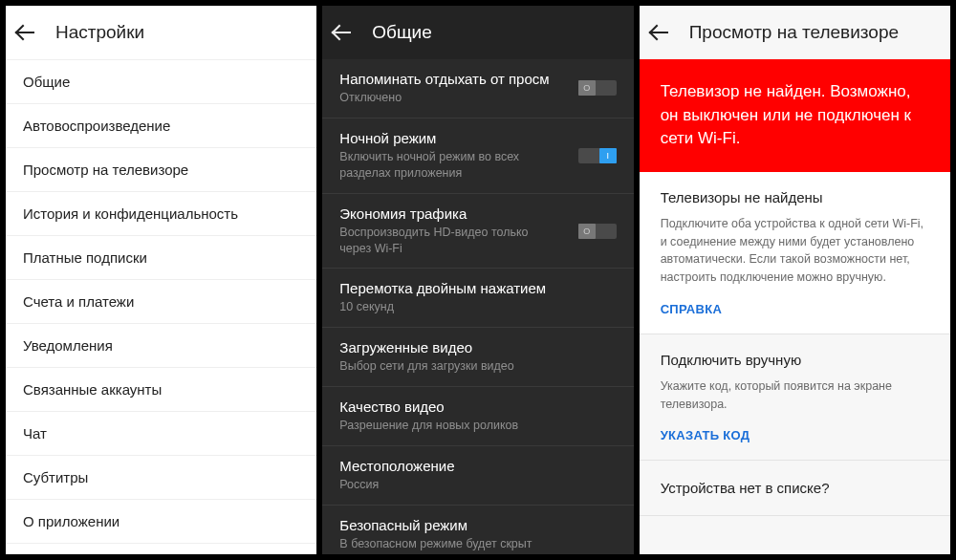 The width and height of the screenshot is (956, 560). What do you see at coordinates (478, 289) in the screenshot?
I see `item-title: Перемотка двойным нажатием` at bounding box center [478, 289].